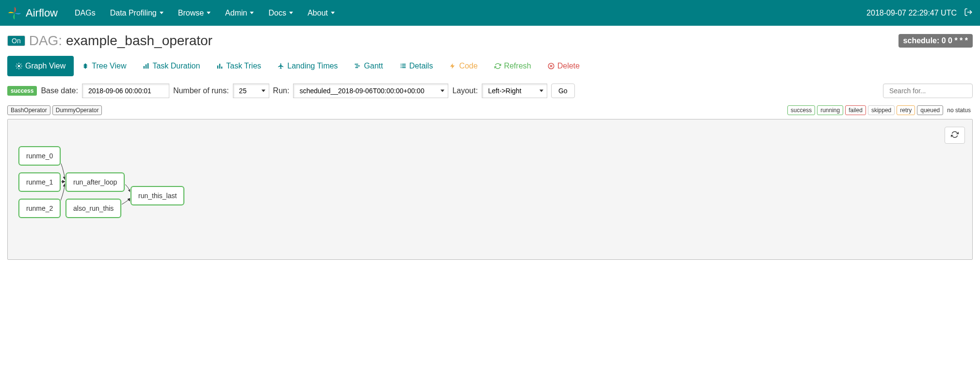 The height and width of the screenshot is (372, 980). What do you see at coordinates (157, 196) in the screenshot?
I see `task-node-run-this-last: run_this_last` at bounding box center [157, 196].